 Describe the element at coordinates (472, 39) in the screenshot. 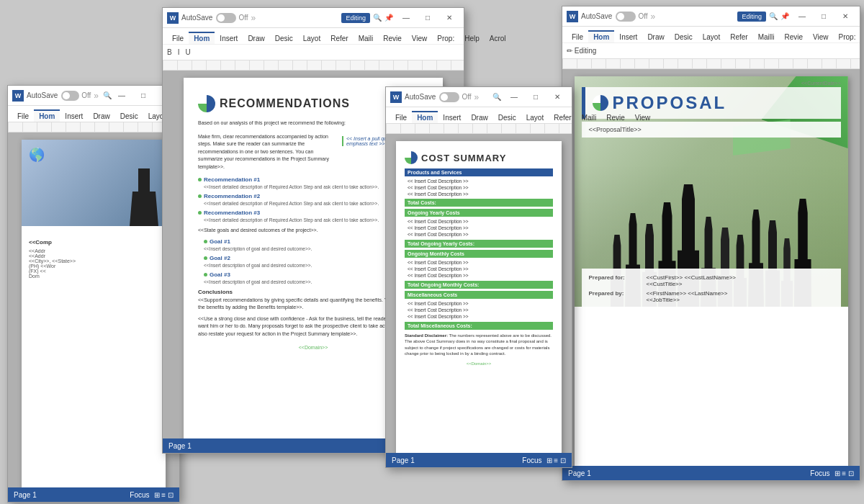

I see `tab-help-2: Help` at that location.